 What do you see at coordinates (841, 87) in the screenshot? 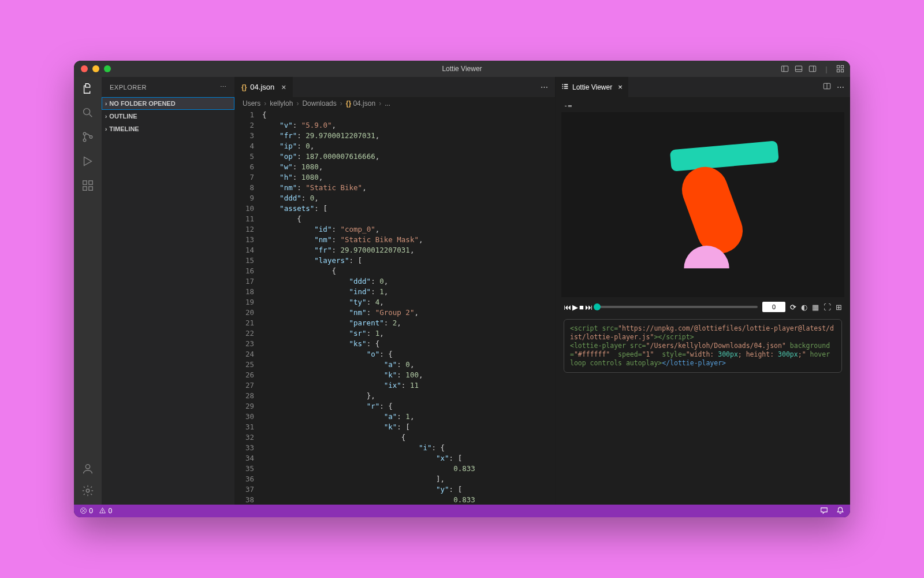
I see `panel-more-icon: ⋯` at bounding box center [841, 87].